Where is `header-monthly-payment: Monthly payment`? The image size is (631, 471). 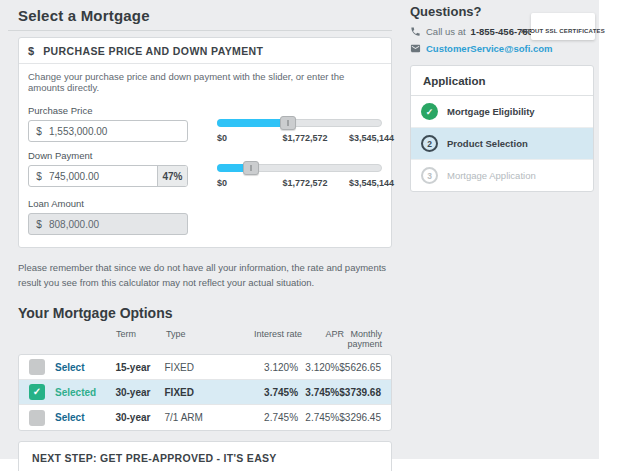 header-monthly-payment: Monthly payment is located at coordinates (363, 339).